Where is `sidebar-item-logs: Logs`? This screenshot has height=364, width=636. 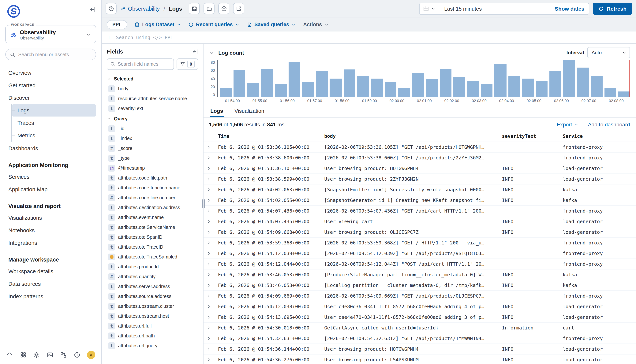
sidebar-item-logs: Logs is located at coordinates (54, 110).